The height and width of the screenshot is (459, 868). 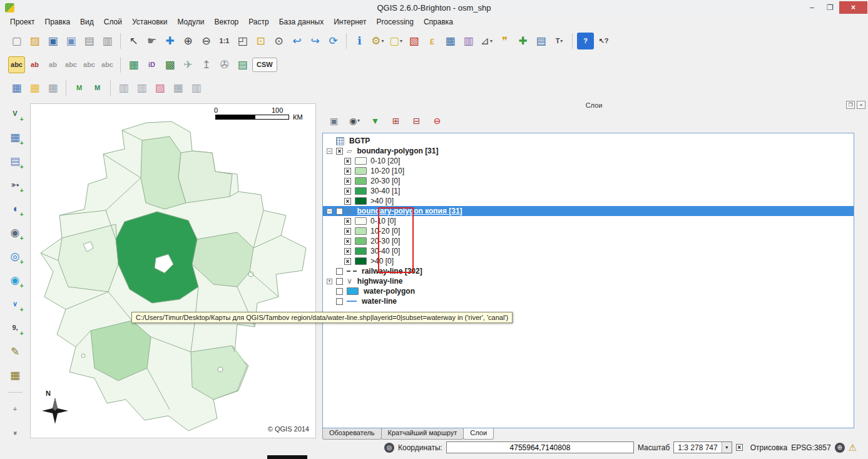 I want to click on add-group-button: ▣, so click(x=334, y=120).